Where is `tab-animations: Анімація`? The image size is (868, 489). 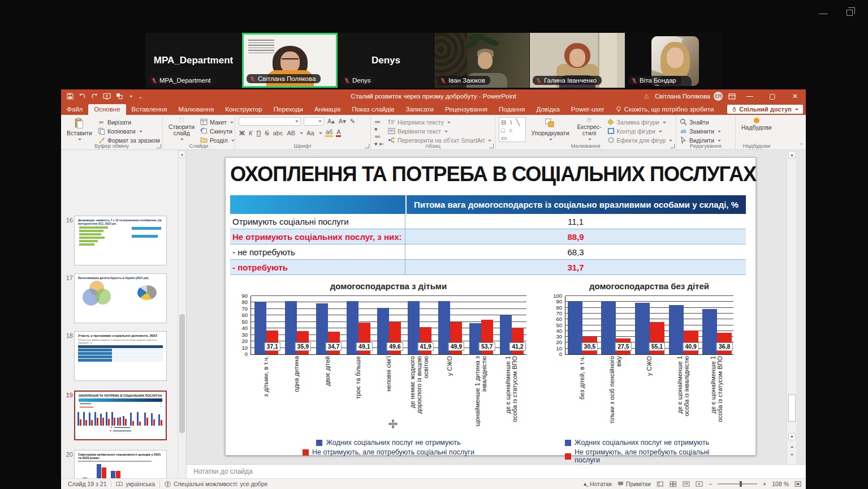 tab-animations: Анімація is located at coordinates (327, 110).